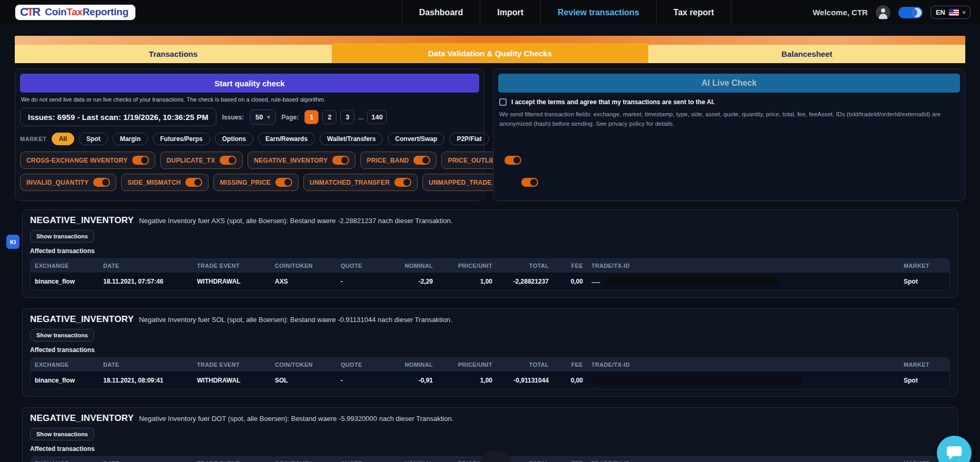 Image resolution: width=980 pixels, height=462 pixels. Describe the element at coordinates (75, 13) in the screenshot. I see `app-logo: CTR CoinTaxReporting` at that location.